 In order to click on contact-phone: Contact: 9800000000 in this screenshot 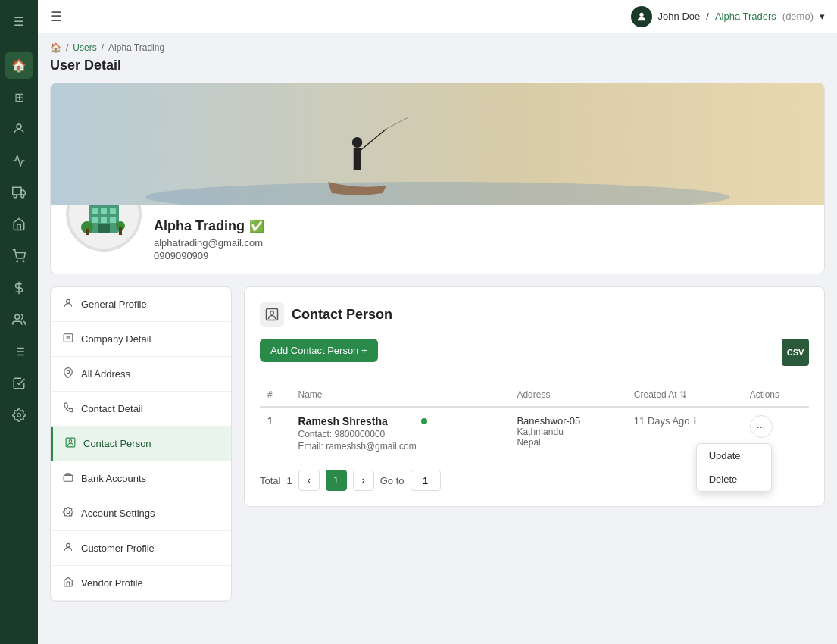, I will do `click(358, 434)`.